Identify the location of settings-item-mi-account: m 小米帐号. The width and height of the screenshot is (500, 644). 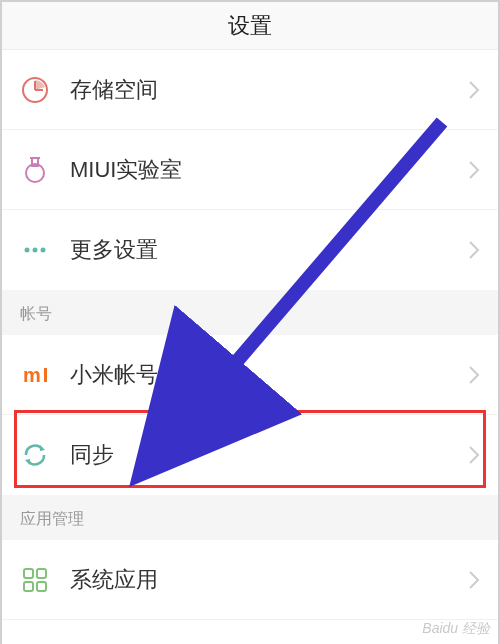
(250, 375).